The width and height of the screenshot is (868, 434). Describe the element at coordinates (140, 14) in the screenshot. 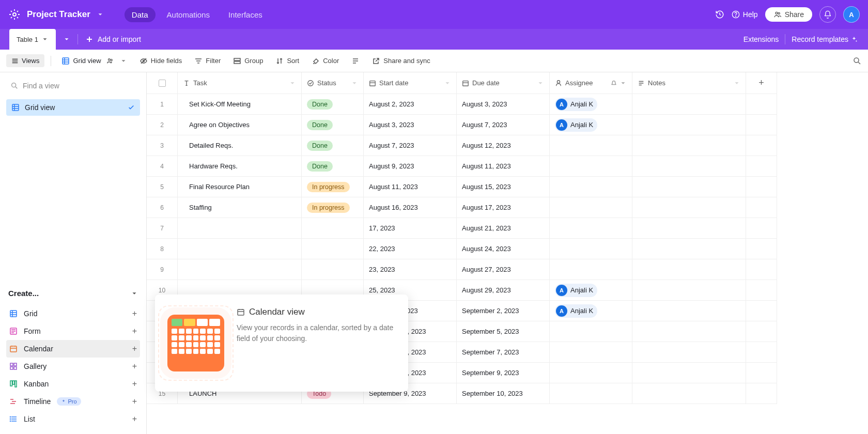

I see `nav-tab-data: Data` at that location.